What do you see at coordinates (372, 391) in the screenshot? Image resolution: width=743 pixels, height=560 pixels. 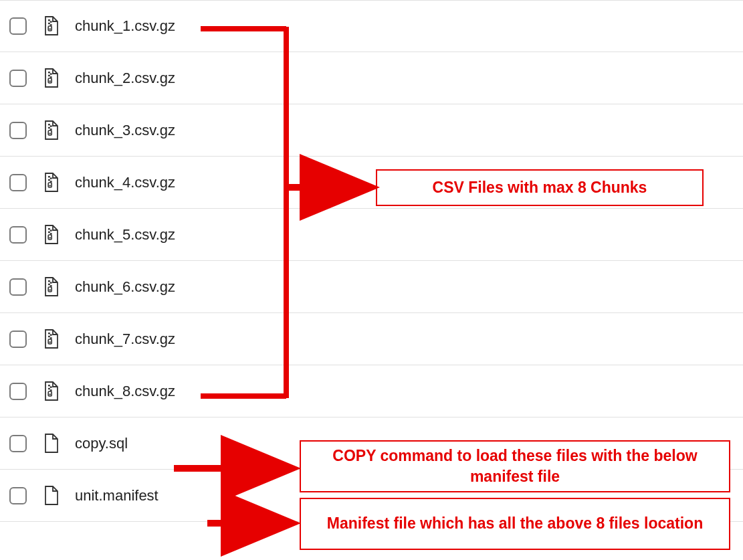 I see `file-row: chunk_8.csv.gz` at bounding box center [372, 391].